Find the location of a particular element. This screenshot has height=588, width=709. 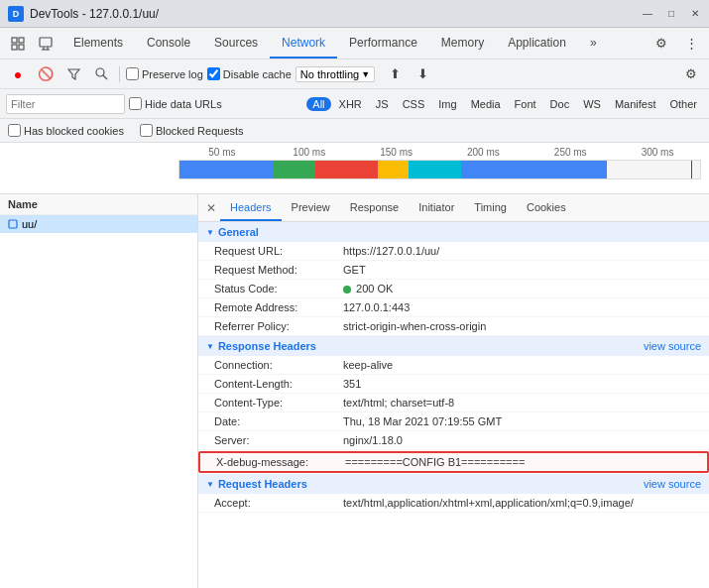

request-headers-triangle: ▼ is located at coordinates (210, 484).